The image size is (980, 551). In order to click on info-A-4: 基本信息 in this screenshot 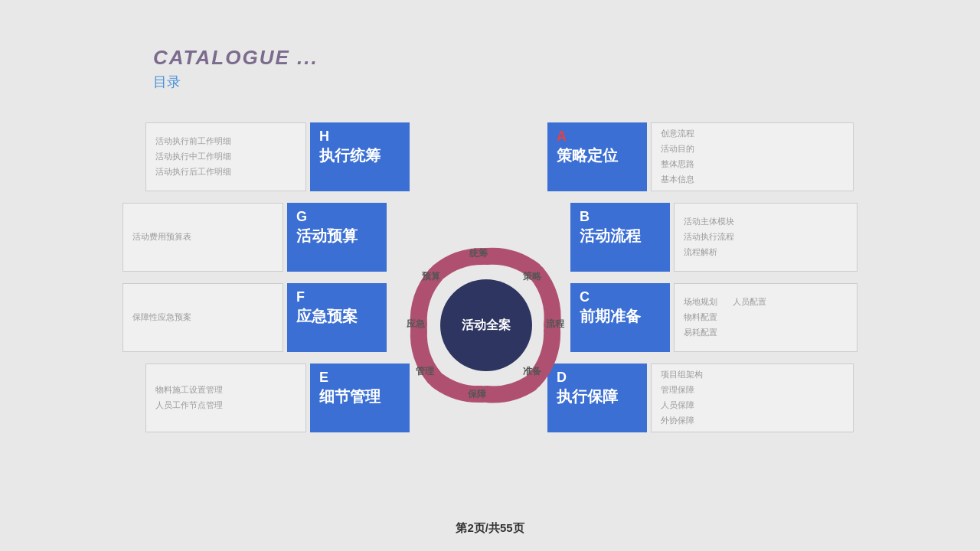, I will do `click(752, 180)`.